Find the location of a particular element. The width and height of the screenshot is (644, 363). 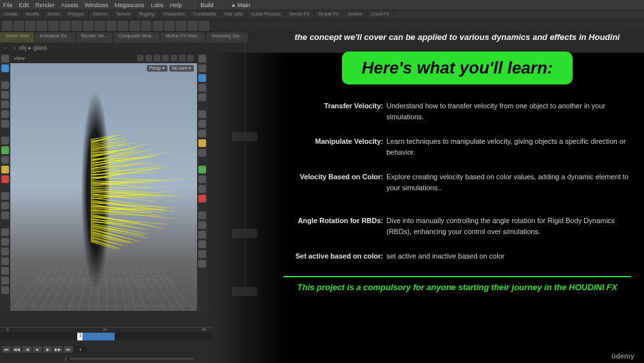

tool-circle is located at coordinates (88, 26).